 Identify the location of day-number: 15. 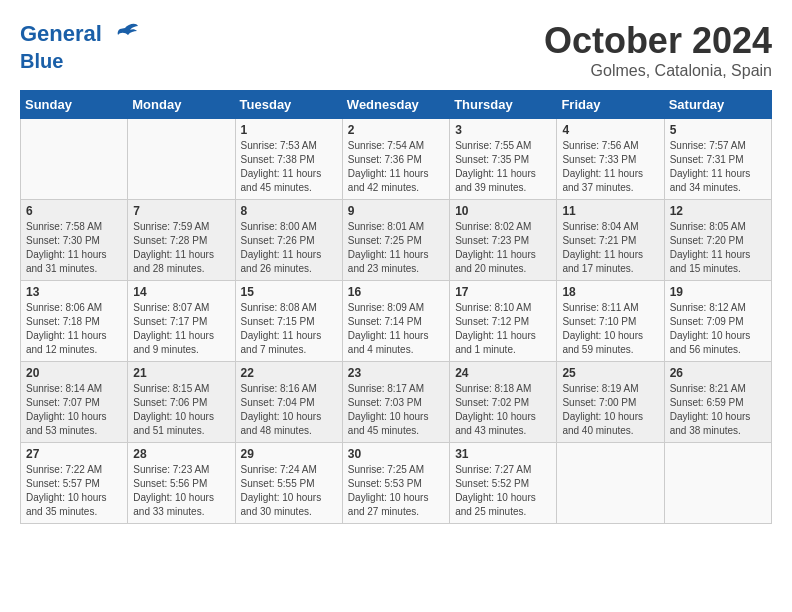
(289, 292).